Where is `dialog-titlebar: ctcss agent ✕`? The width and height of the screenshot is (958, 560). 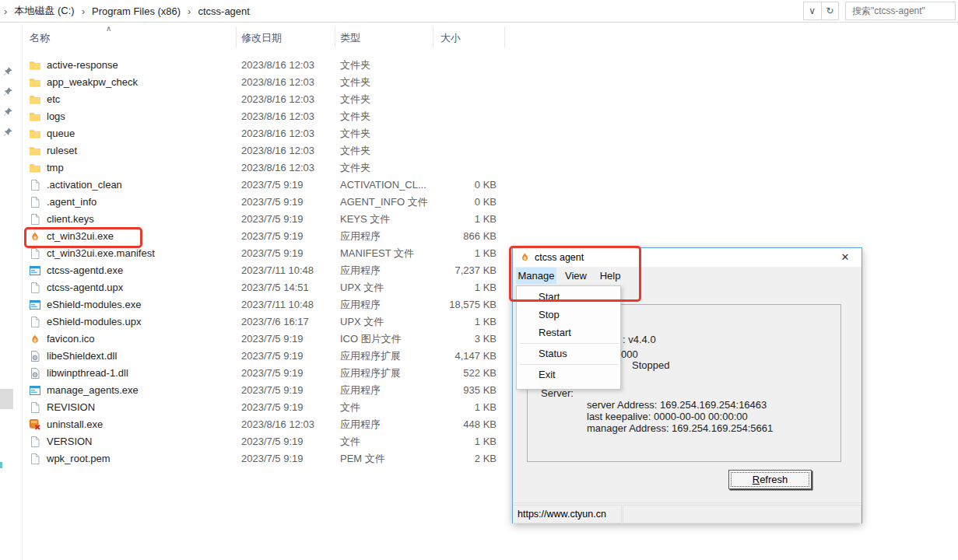 dialog-titlebar: ctcss agent ✕ is located at coordinates (687, 257).